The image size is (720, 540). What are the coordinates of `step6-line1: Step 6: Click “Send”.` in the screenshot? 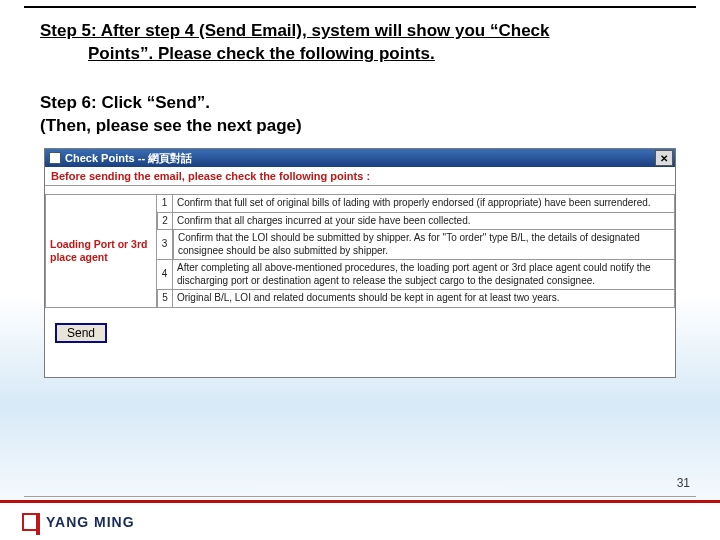 It's located at (350, 104).